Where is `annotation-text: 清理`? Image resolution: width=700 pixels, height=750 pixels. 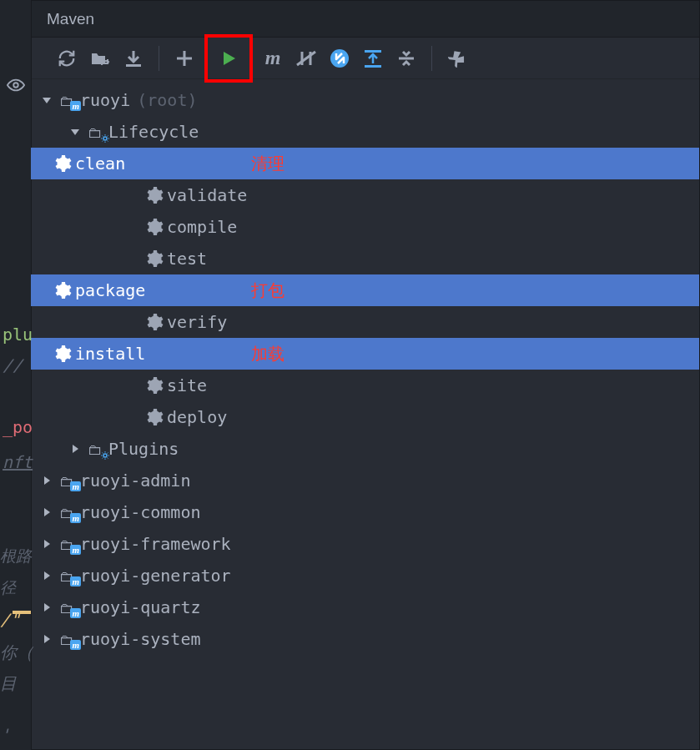 annotation-text: 清理 is located at coordinates (268, 164).